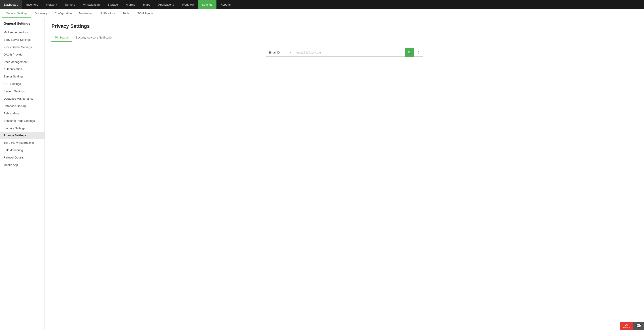  I want to click on top-nav-item-reports: Reports, so click(226, 5).